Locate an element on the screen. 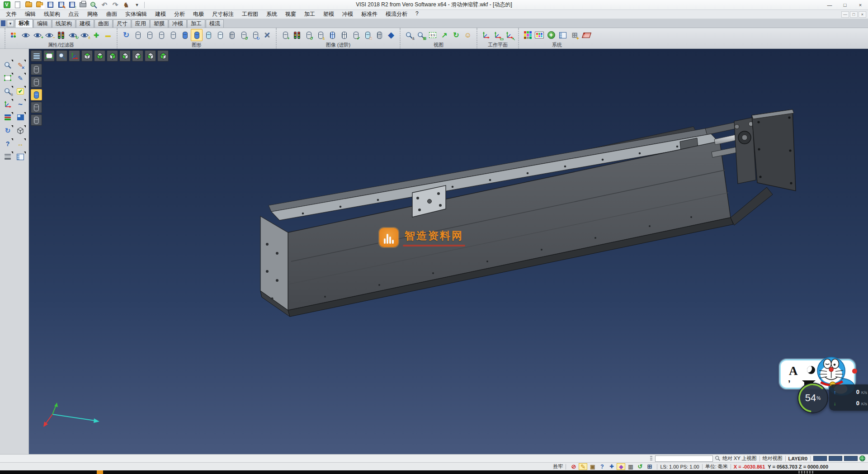  menu-item-15: 加工 is located at coordinates (310, 14).